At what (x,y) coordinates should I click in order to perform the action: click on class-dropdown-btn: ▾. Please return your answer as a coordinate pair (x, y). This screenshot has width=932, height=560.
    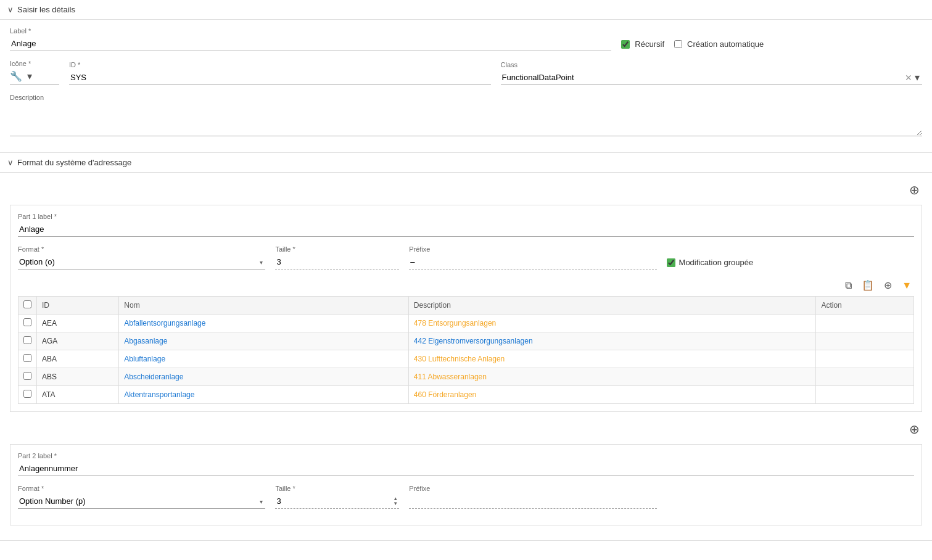
    Looking at the image, I should click on (917, 78).